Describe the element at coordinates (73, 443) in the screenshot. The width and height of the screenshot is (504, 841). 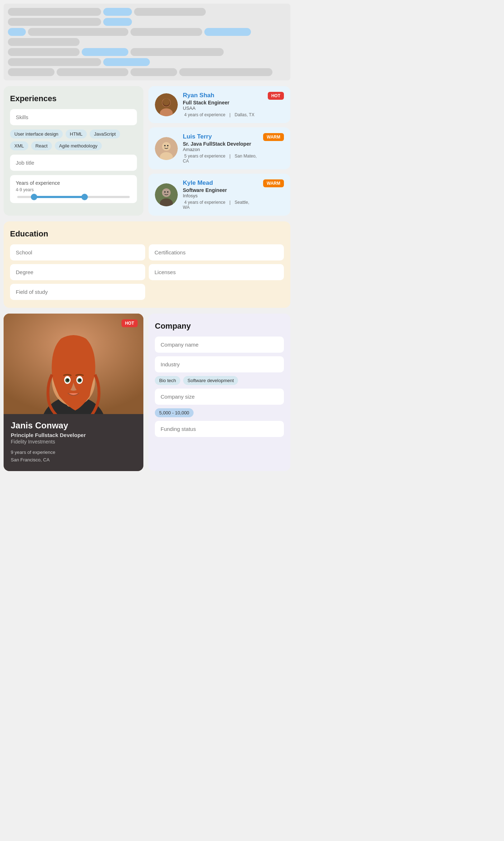
I see `profile-overlay: Janis Conway Principle Fullstack Develop…` at that location.